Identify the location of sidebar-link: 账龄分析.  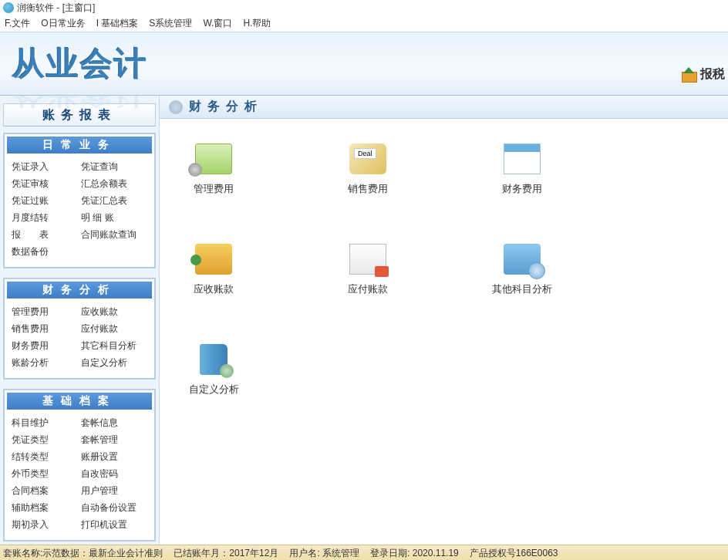
(45, 363).